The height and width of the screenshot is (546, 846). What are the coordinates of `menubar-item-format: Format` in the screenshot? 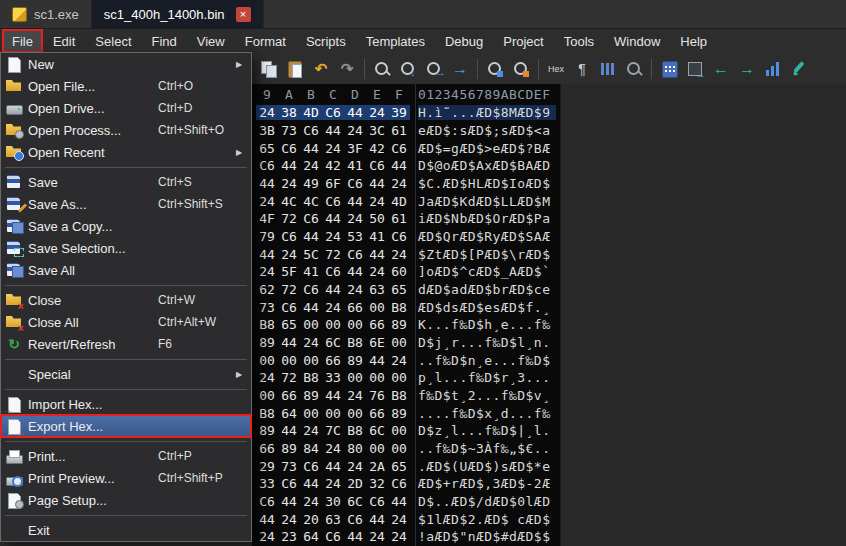 It's located at (266, 41).